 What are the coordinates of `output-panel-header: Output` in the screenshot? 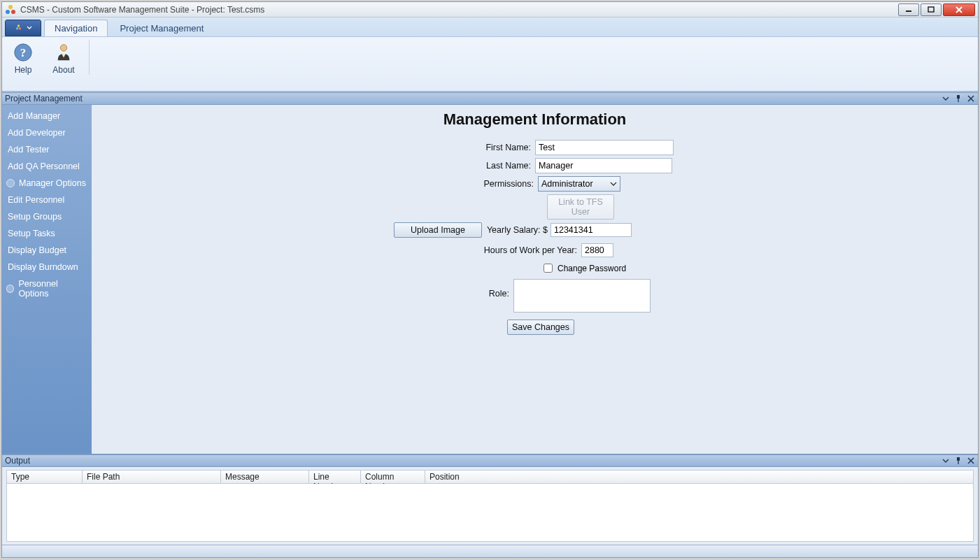 It's located at (490, 461).